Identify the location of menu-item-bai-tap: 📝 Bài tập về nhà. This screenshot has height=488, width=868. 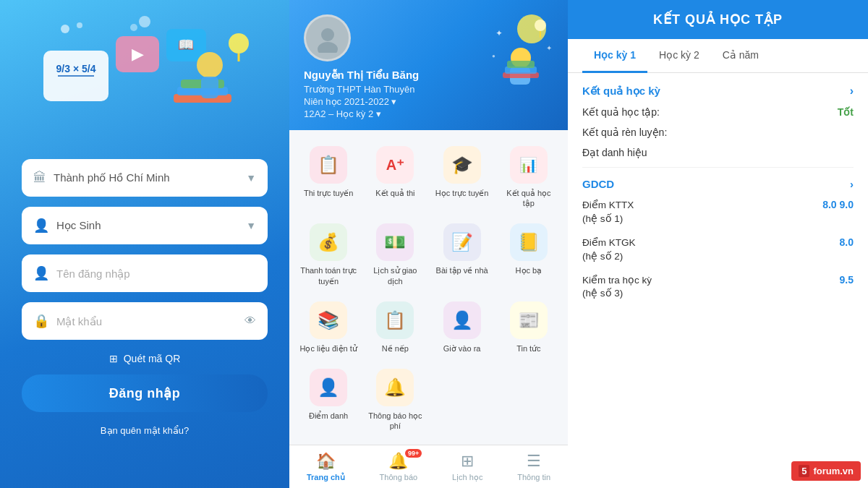
(462, 253).